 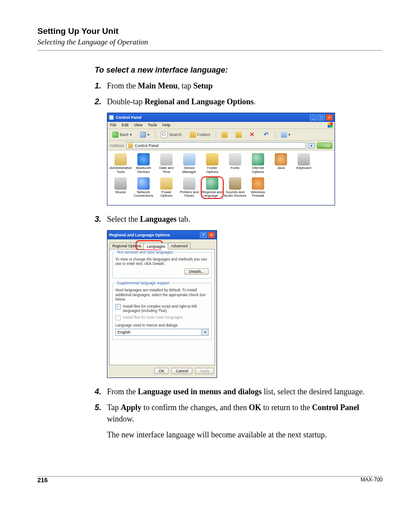 What do you see at coordinates (162, 265) in the screenshot?
I see `group-text-services: Text services and input languages To vie…` at bounding box center [162, 265].